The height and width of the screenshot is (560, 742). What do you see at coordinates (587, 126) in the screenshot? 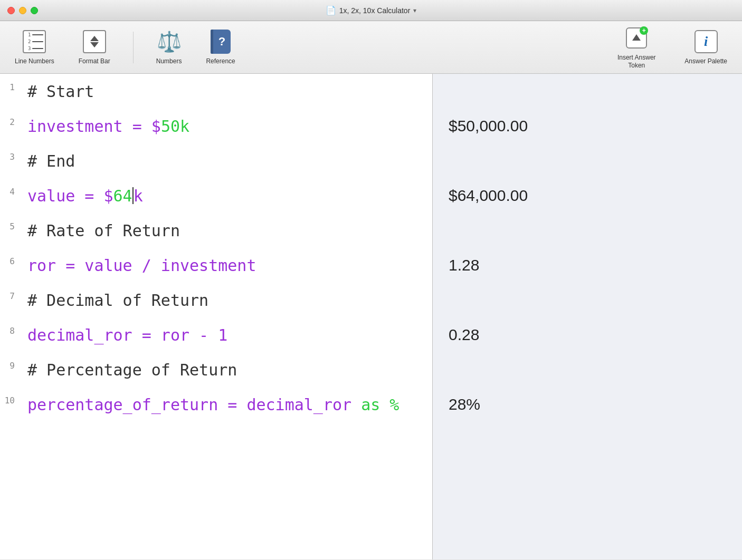
I see `result-row-2: $50,000.00` at bounding box center [587, 126].